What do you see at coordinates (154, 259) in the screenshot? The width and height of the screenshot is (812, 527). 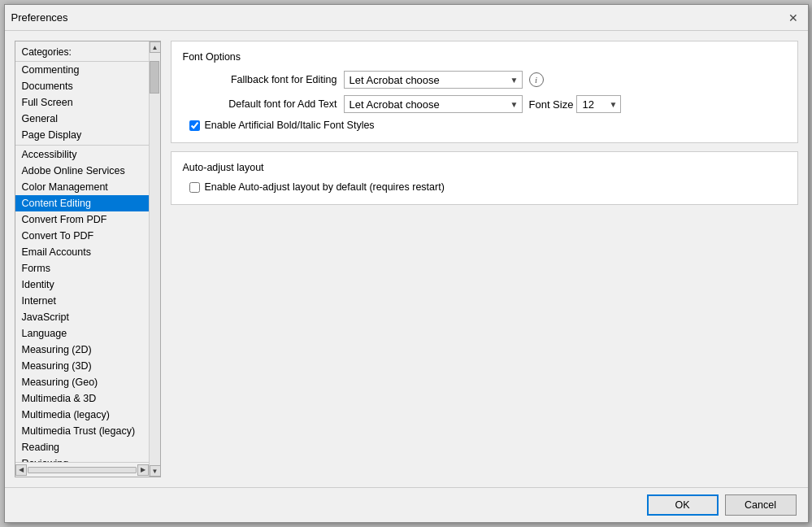 I see `scroll-track` at bounding box center [154, 259].